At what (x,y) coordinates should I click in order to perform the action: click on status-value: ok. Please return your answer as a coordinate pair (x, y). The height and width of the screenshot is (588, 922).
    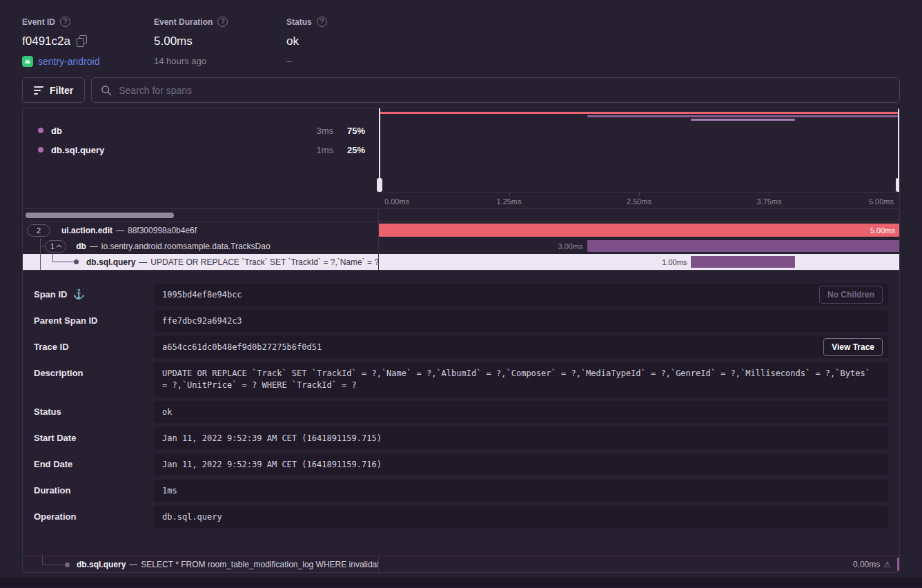
    Looking at the image, I should click on (293, 41).